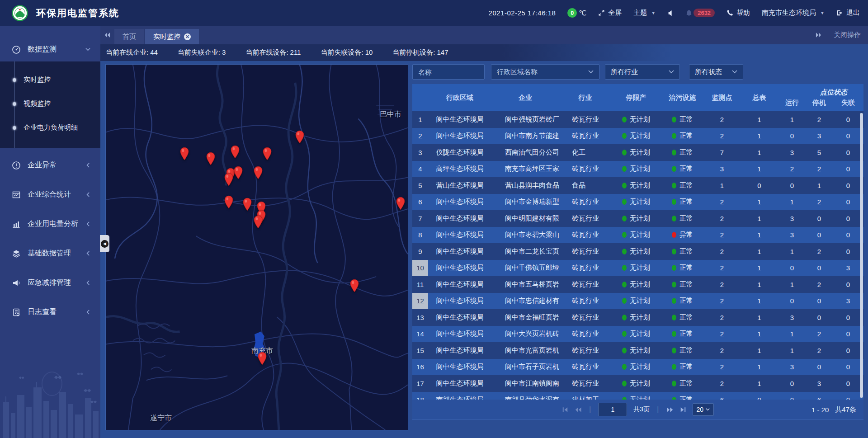 This screenshot has height=438, width=868. What do you see at coordinates (638, 185) in the screenshot?
I see `table-row: 5 营山生态环境局 营山县润丰肉食品有限 食品 无计划 正常 1 0 0 1 0` at bounding box center [638, 185].